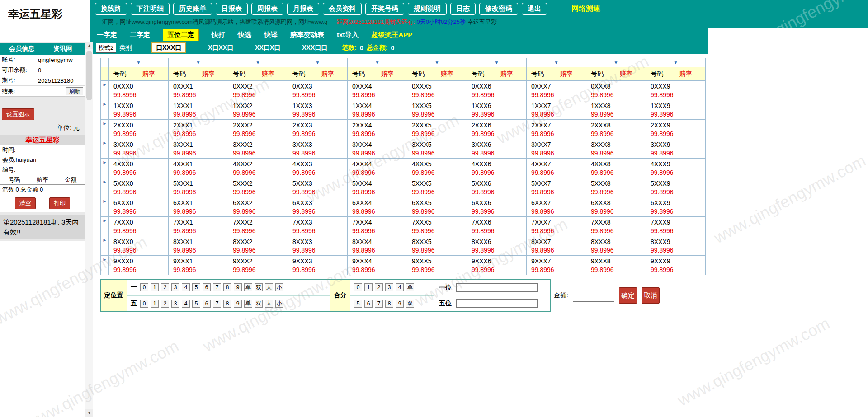  What do you see at coordinates (318, 149) in the screenshot?
I see `bet-cell: 3XXX399.8996` at bounding box center [318, 149].